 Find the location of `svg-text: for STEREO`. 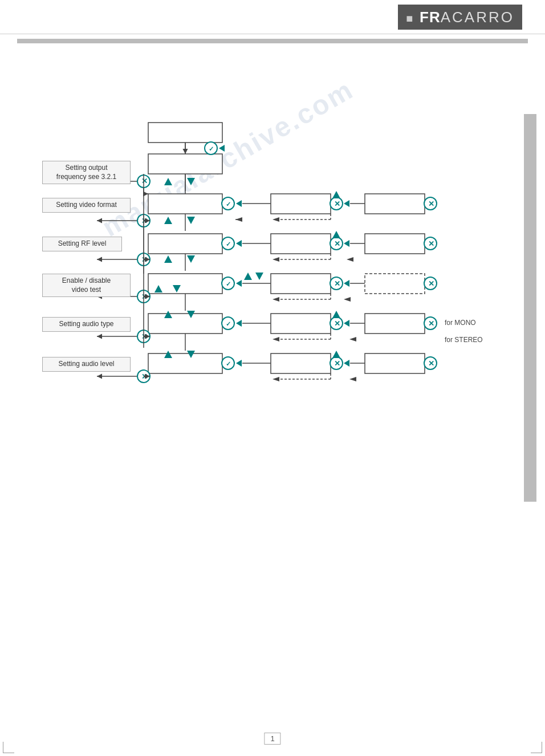

svg-text: for STEREO is located at coordinates (464, 340).